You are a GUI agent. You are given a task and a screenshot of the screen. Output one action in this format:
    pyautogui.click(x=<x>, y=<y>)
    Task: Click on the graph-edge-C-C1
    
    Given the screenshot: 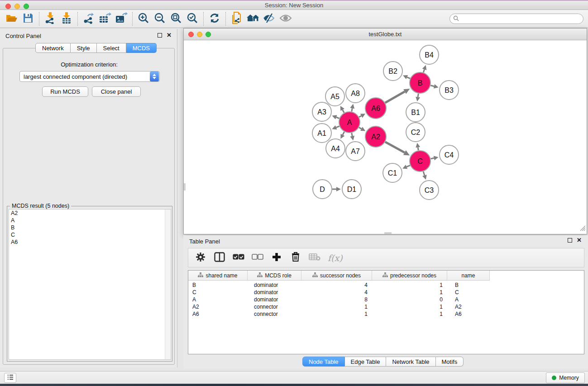 What is the action you would take?
    pyautogui.click(x=408, y=166)
    